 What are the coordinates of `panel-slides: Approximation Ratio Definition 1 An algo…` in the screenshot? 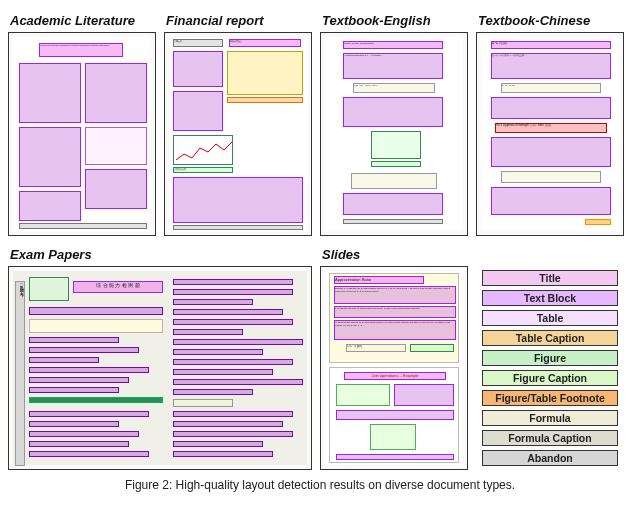 It's located at (394, 368).